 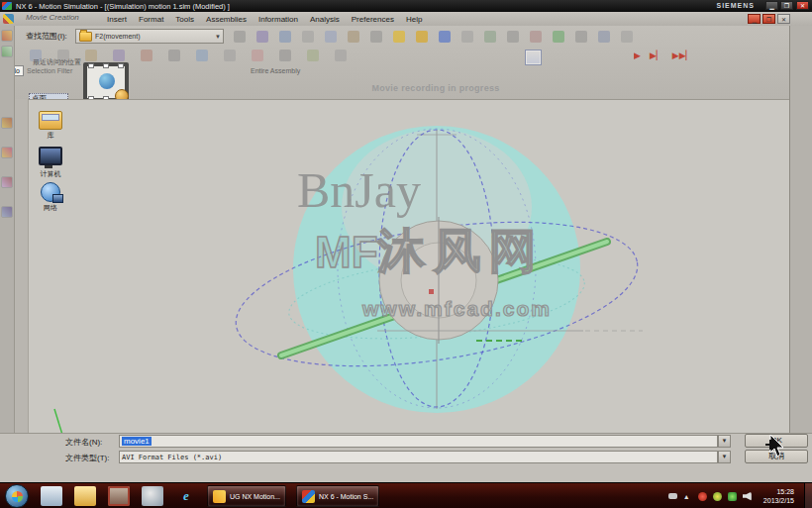 What do you see at coordinates (778, 496) in the screenshot?
I see `taskbar-clock: 15:28 2013/2/15` at bounding box center [778, 496].